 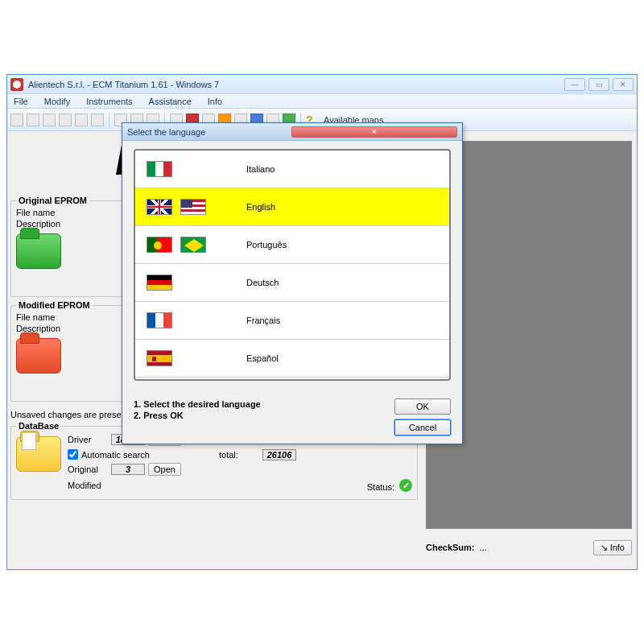 I want to click on original-count: 3, so click(x=128, y=469).